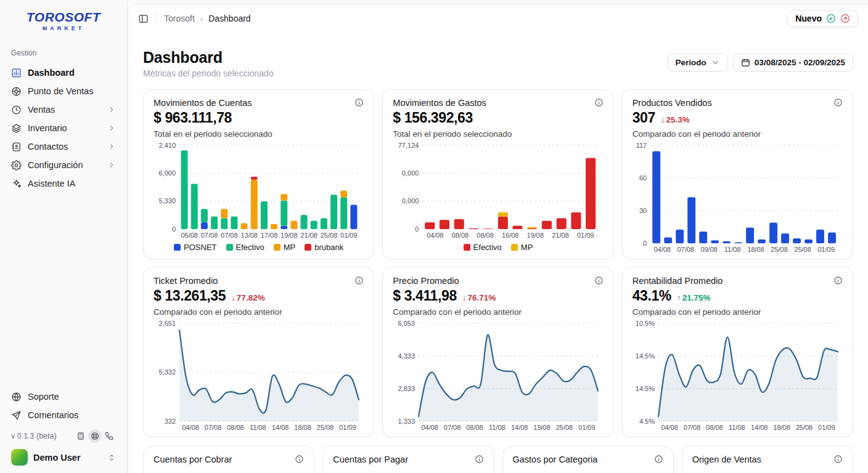 The width and height of the screenshot is (868, 473). I want to click on support-label: Soporte, so click(43, 397).